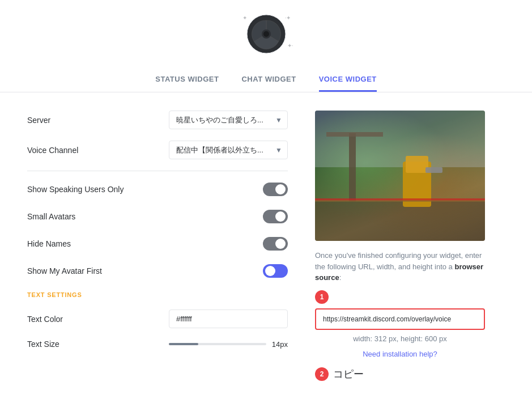  What do you see at coordinates (158, 217) in the screenshot?
I see `toggle-small-avatars-row: Small Avatars` at bounding box center [158, 217].